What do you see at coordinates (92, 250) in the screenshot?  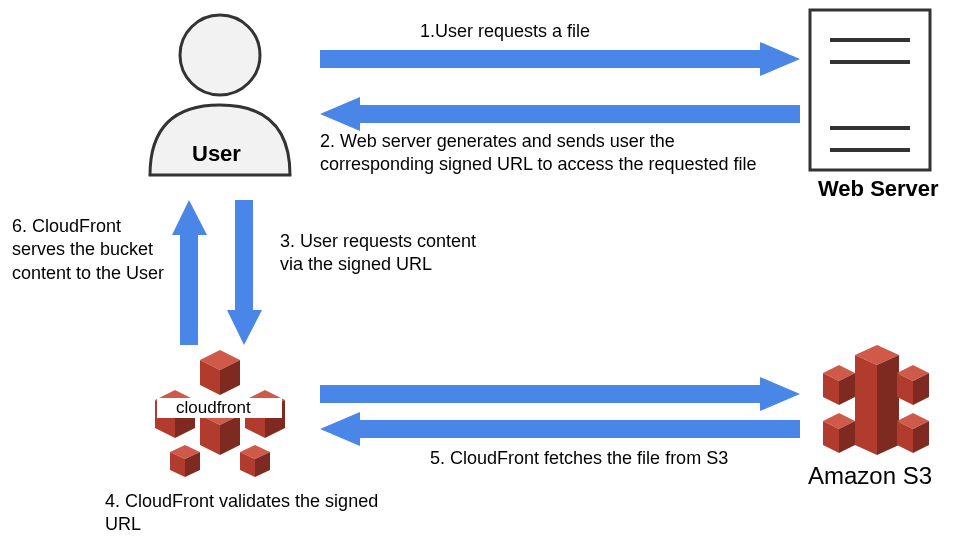 I see `step-6-text: 6. CloudFront serves the bucket content …` at bounding box center [92, 250].